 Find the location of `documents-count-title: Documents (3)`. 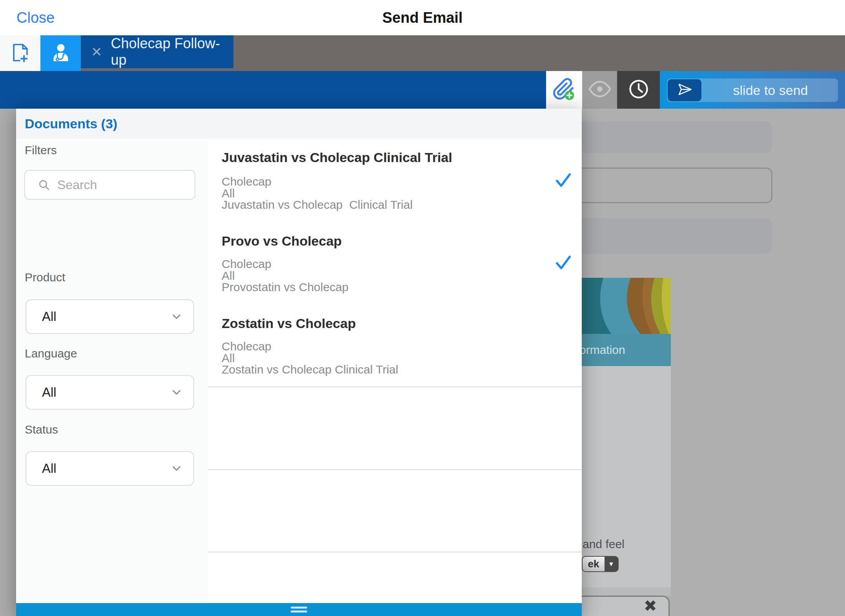

documents-count-title: Documents (3) is located at coordinates (71, 124).